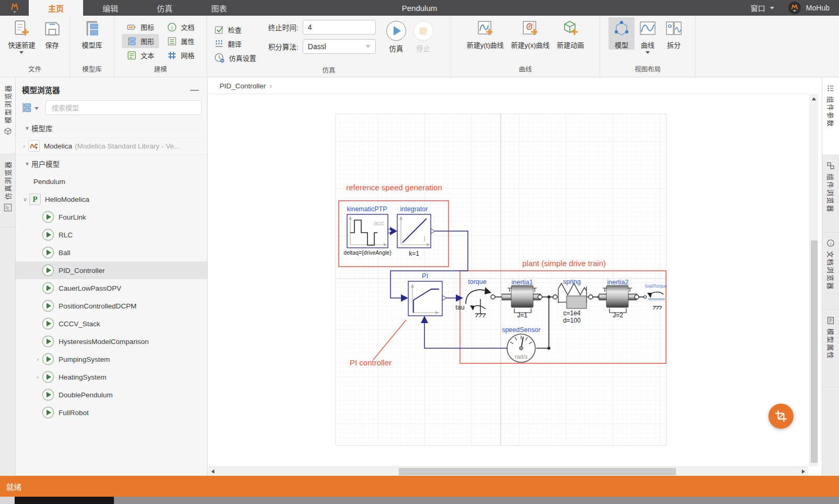 The image size is (839, 504). I want to click on text-view-button: 文本, so click(140, 55).